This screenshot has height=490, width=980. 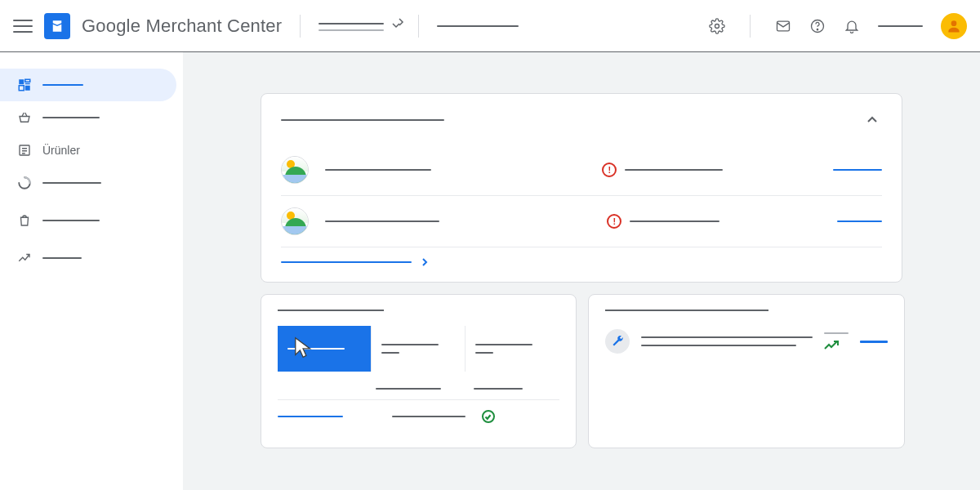 What do you see at coordinates (746, 371) in the screenshot?
I see `recommendations-card` at bounding box center [746, 371].